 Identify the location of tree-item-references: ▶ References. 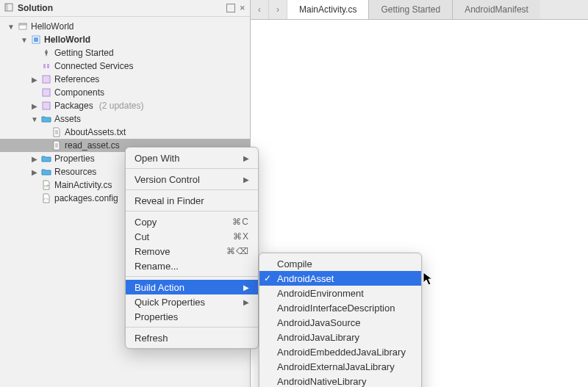
(125, 79).